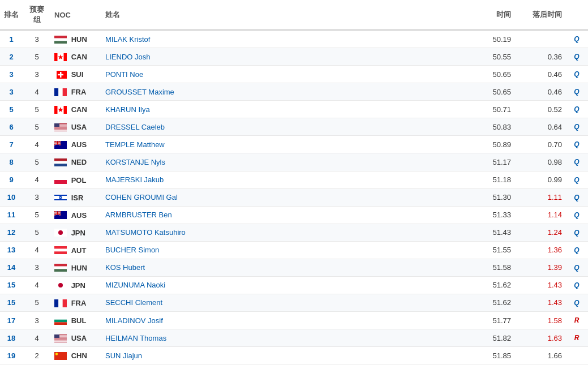 The width and height of the screenshot is (588, 369). I want to click on cell-name: MILADINOV Josif, so click(285, 320).